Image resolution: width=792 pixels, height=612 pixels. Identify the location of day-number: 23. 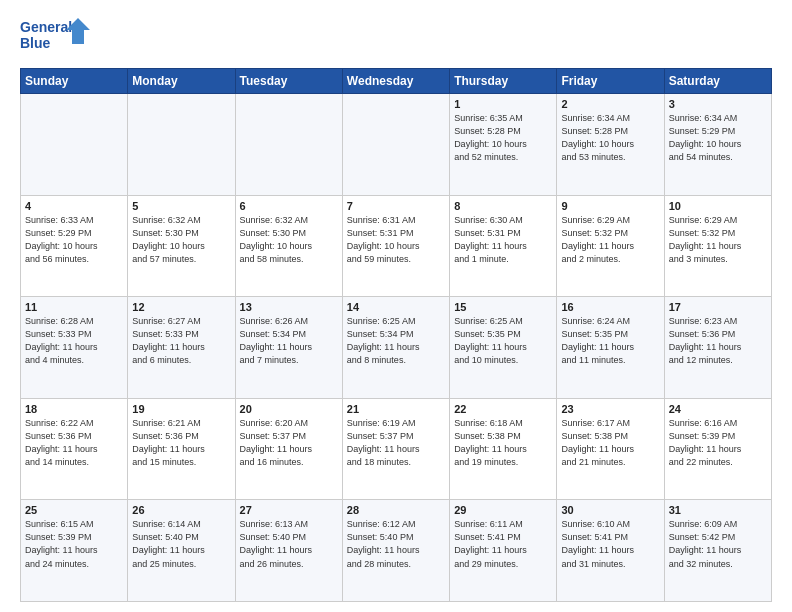
(610, 409).